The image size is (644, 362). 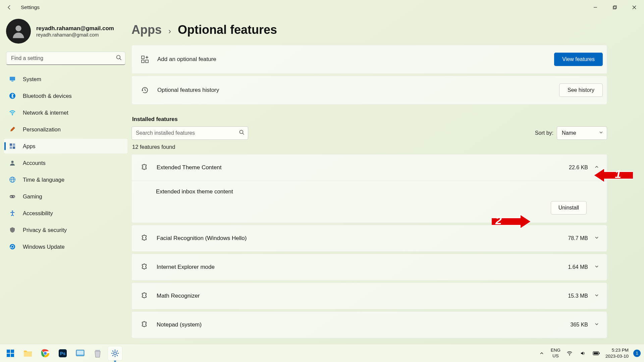 I want to click on feature-size: 78.7 MB, so click(x=578, y=238).